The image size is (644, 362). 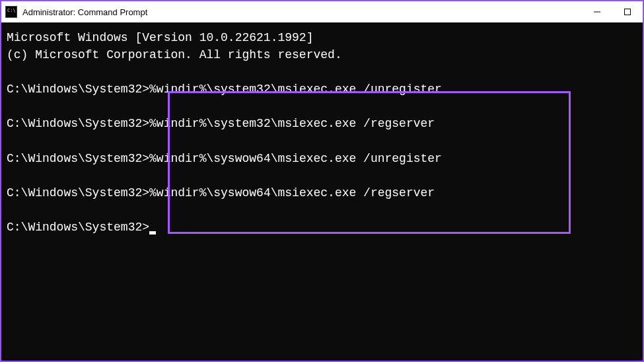 I want to click on command-text: %windir%\system32\msiexec.exe /regserver, so click(x=292, y=124).